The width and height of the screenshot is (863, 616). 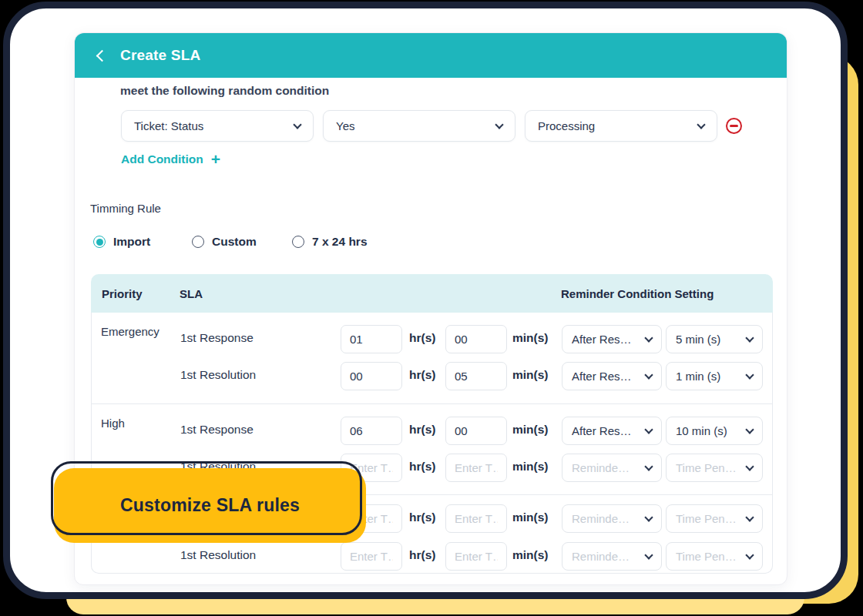 I want to click on radio-custom: Custom, so click(x=224, y=242).